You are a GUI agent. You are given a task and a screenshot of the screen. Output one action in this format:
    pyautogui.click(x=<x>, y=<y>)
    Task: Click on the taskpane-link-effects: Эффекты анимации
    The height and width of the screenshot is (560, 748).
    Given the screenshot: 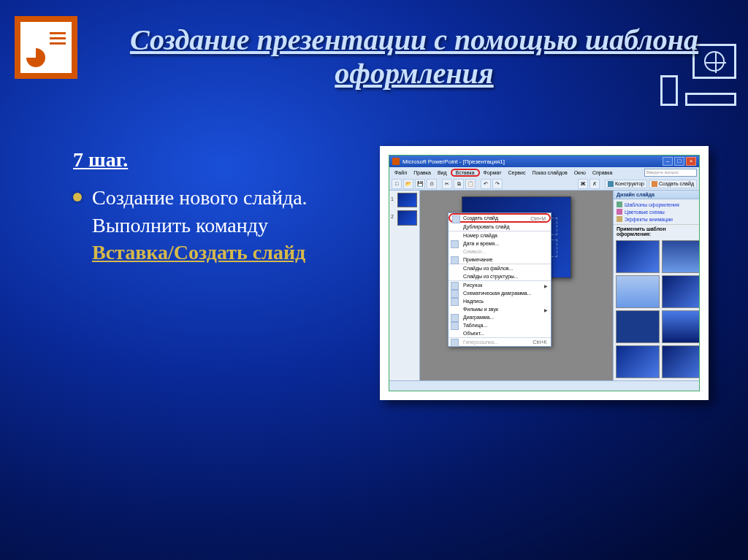 What is the action you would take?
    pyautogui.click(x=656, y=219)
    